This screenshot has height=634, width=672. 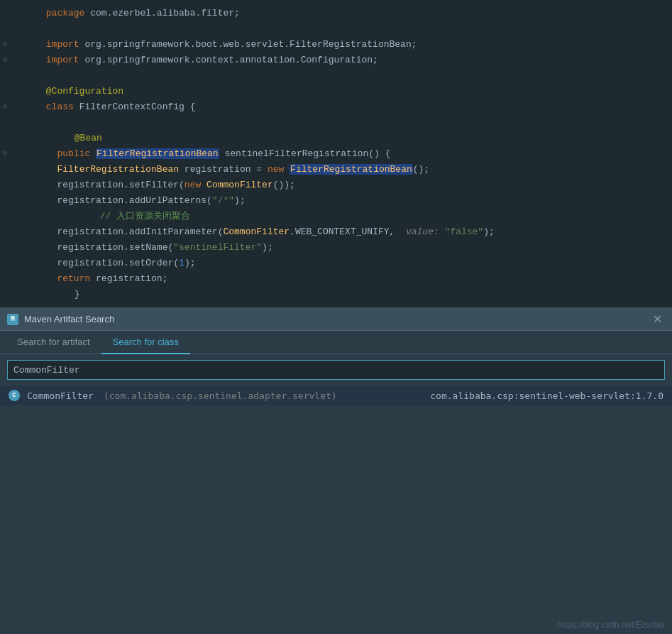 What do you see at coordinates (336, 342) in the screenshot?
I see `dialog-tabs: Search for artifact Search for class` at bounding box center [336, 342].